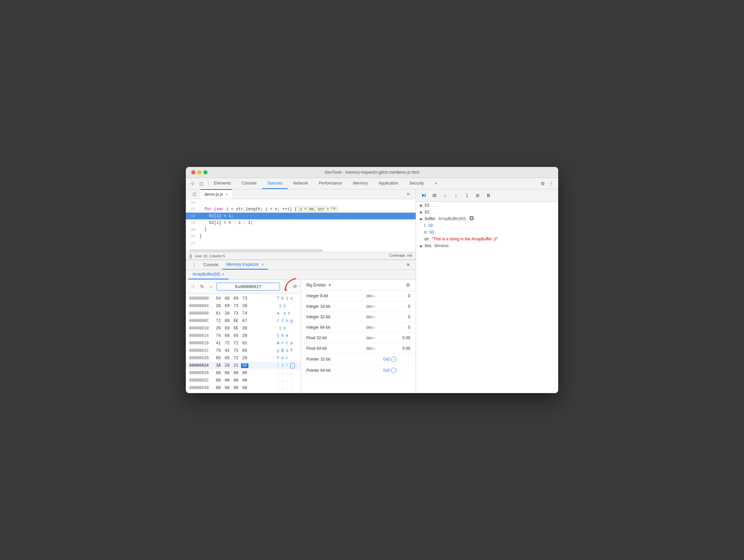 This screenshot has width=744, height=560. What do you see at coordinates (360, 184) in the screenshot?
I see `tab-memory: Memory` at bounding box center [360, 184].